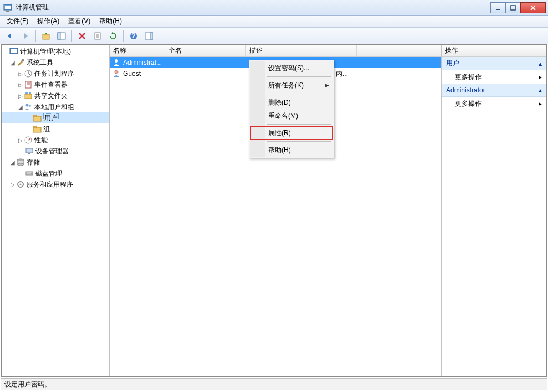 This screenshot has height=392, width=548. I want to click on status-text: 设定用户密码。, so click(28, 384).